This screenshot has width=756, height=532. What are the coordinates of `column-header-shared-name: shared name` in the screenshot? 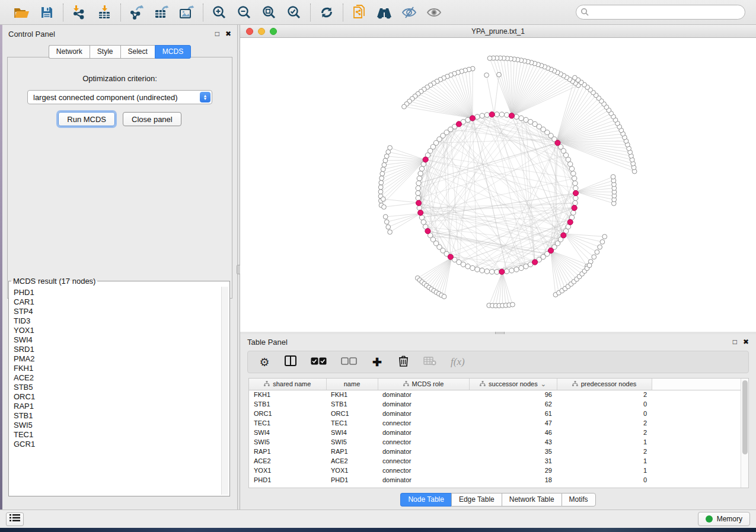 It's located at (288, 384).